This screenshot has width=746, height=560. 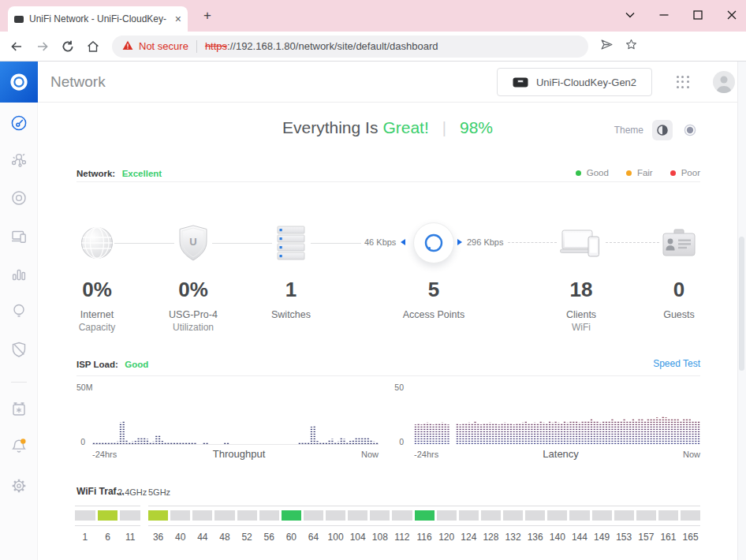 I want to click on channel-label: 161, so click(x=669, y=537).